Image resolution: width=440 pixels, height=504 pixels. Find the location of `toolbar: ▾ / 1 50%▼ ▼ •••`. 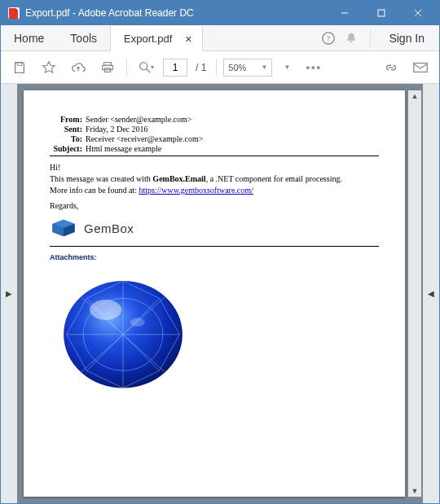

toolbar: ▾ / 1 50%▼ ▼ ••• is located at coordinates (220, 68).